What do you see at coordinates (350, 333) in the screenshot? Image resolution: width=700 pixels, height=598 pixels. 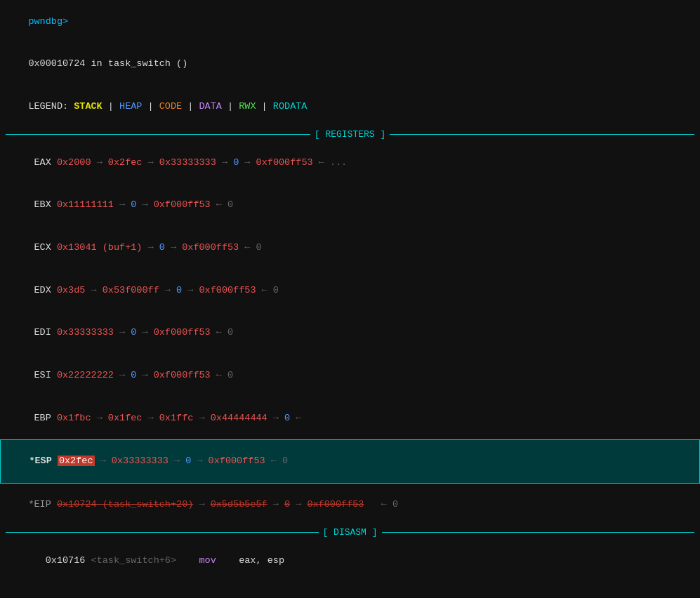 I see `register-edi: EDI 0x33333333 → 0 → 0xf000ff53 ← 0` at bounding box center [350, 333].